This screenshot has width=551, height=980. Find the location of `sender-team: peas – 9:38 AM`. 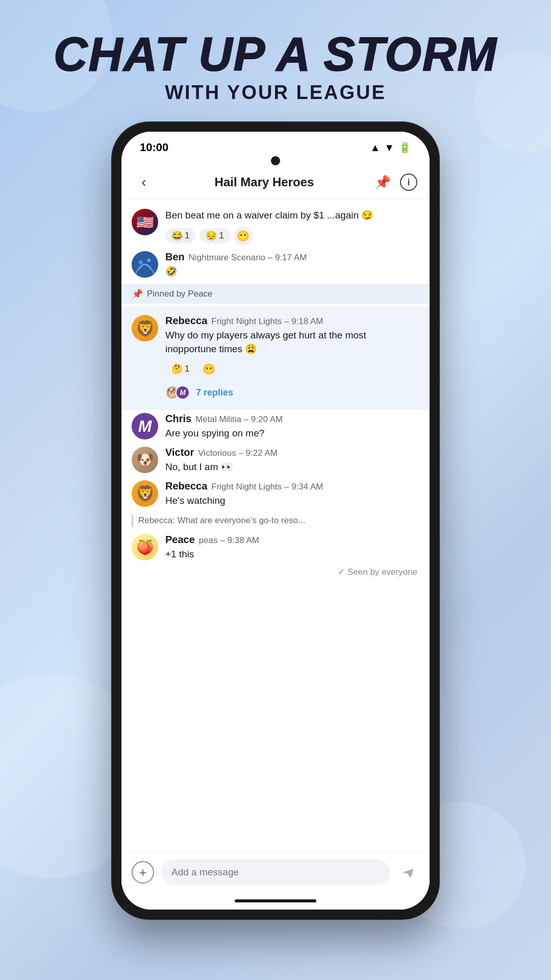

sender-team: peas – 9:38 AM is located at coordinates (229, 541).